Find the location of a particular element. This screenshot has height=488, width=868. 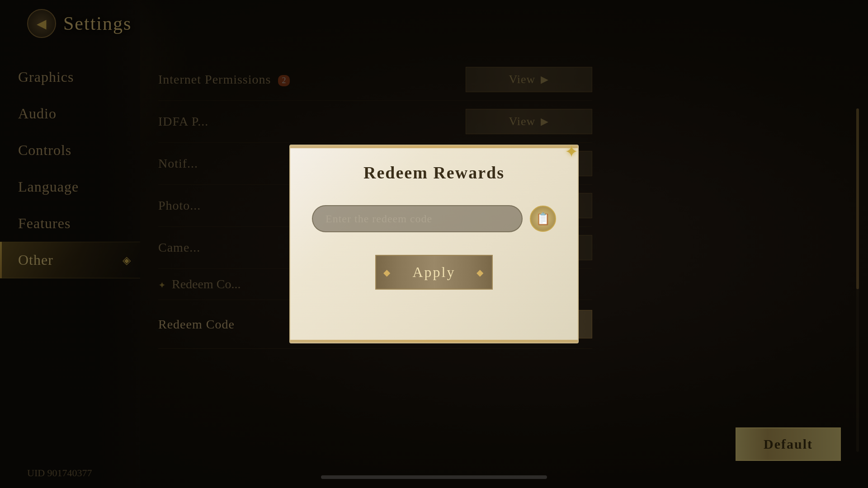

modal-input-row: 📋 is located at coordinates (434, 219).